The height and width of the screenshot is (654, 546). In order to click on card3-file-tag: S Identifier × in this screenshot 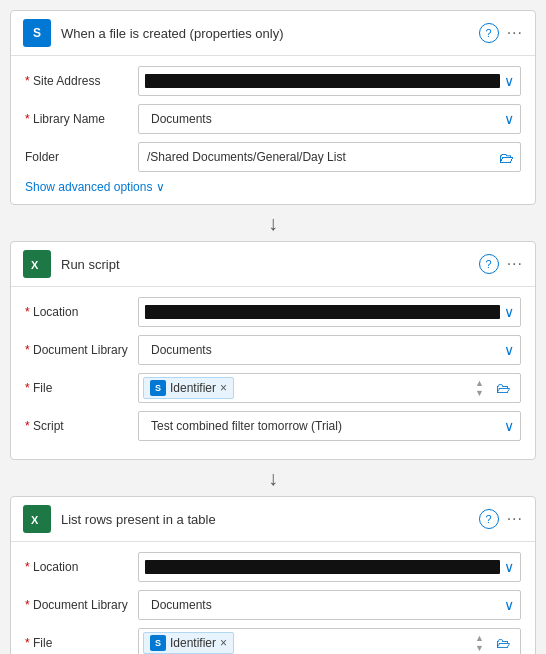, I will do `click(188, 643)`.